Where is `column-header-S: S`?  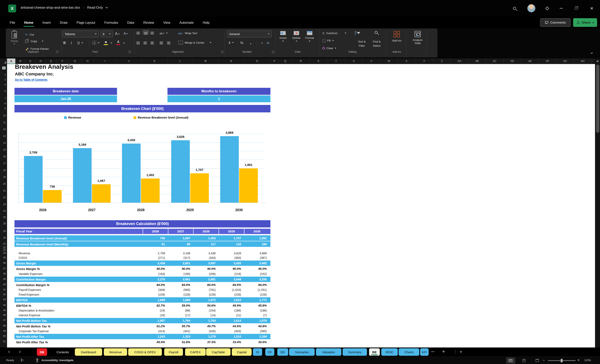 column-header-S: S is located at coordinates (319, 61).